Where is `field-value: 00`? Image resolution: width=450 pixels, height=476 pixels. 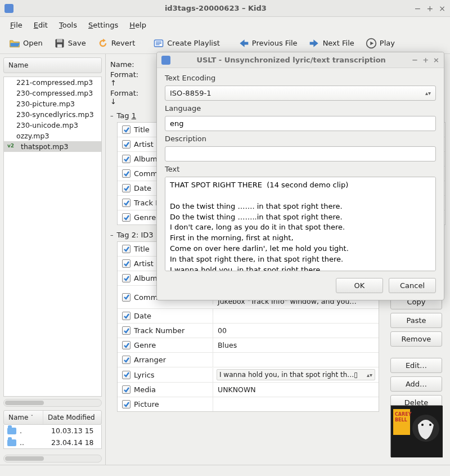
field-value: 00 is located at coordinates (296, 331).